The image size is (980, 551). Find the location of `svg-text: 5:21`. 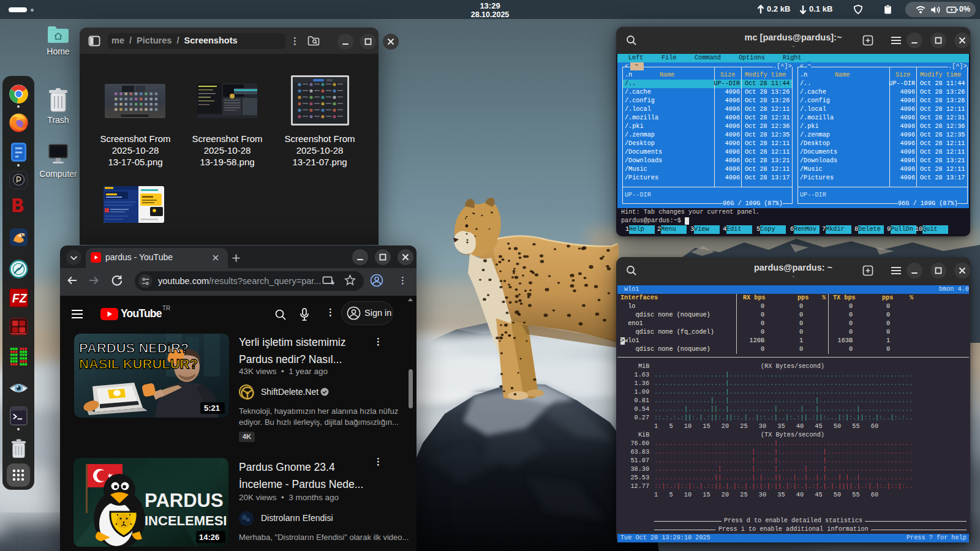

svg-text: 5:21 is located at coordinates (212, 408).